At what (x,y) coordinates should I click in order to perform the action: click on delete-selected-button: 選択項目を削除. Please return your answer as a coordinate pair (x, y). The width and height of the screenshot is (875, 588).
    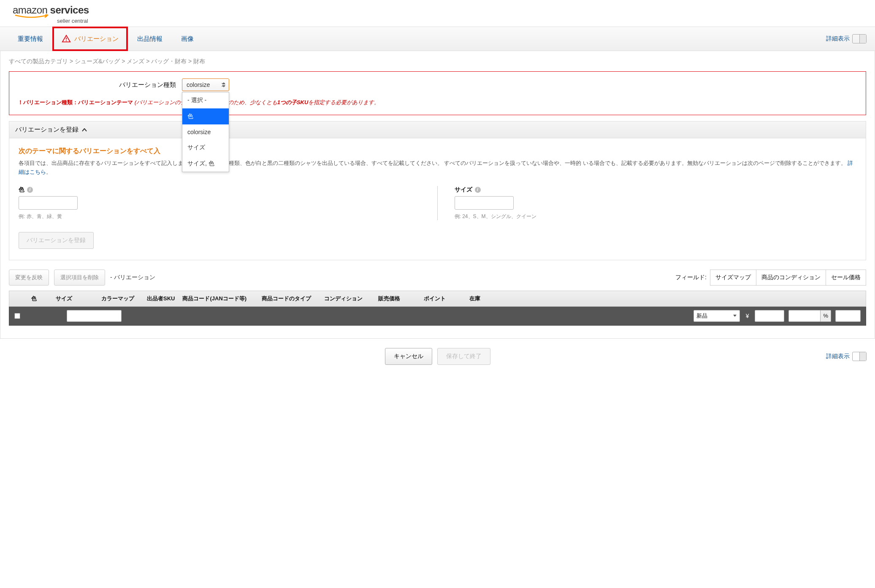
    Looking at the image, I should click on (79, 278).